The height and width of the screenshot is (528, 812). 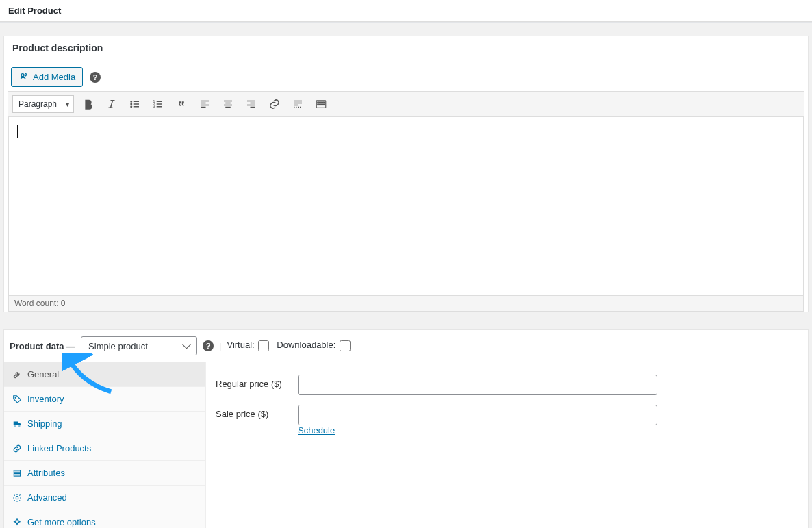 What do you see at coordinates (105, 473) in the screenshot?
I see `tab-attributes: Attributes` at bounding box center [105, 473].